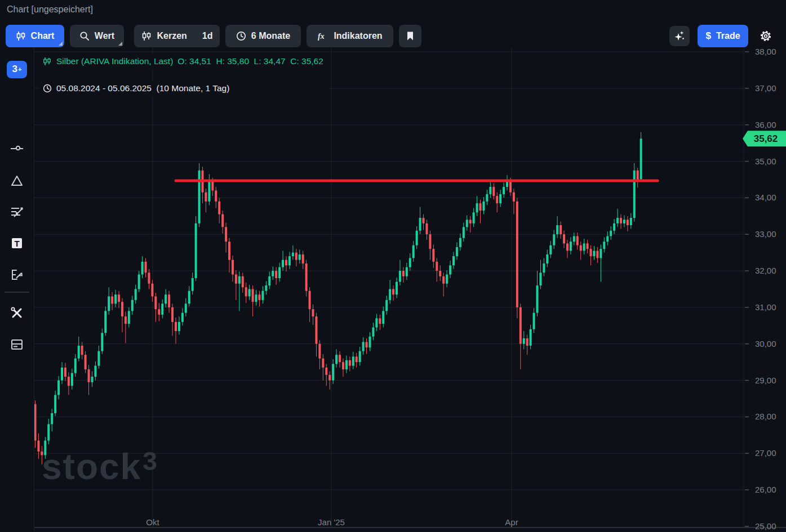  What do you see at coordinates (115, 61) in the screenshot?
I see `legend-instrument: Silber (ARIVA Indikation, Last)` at bounding box center [115, 61].